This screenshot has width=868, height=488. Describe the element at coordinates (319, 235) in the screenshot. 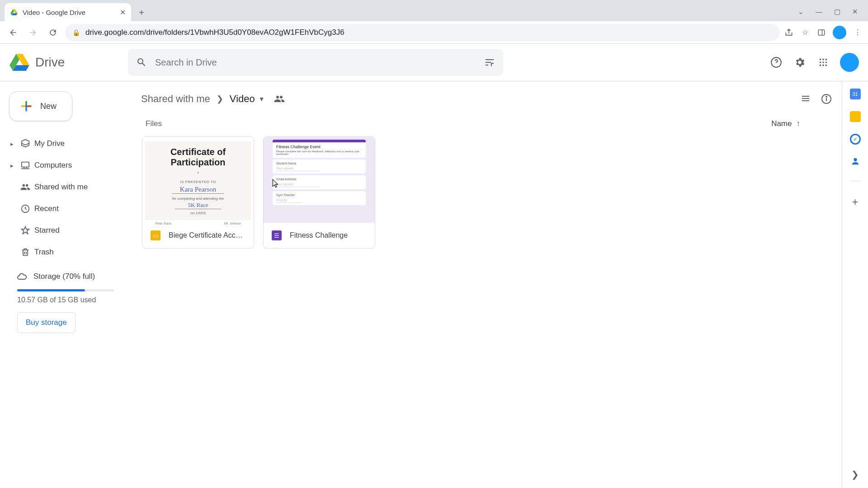

I see `file-name: Fitness Challenge` at that location.